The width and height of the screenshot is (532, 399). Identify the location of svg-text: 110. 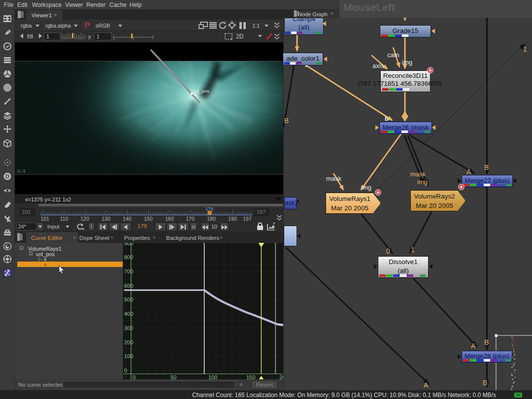
(64, 219).